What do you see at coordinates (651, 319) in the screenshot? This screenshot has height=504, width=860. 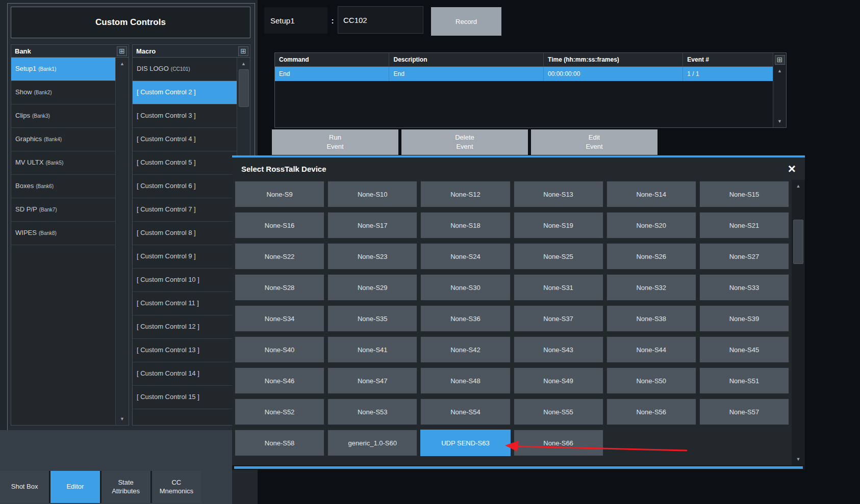 I see `device-button: None-S38` at bounding box center [651, 319].